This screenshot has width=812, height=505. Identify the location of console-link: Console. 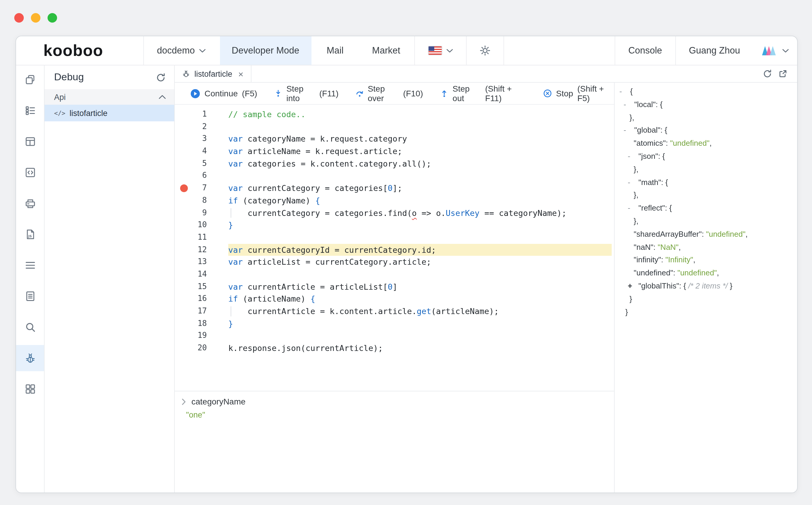
(645, 51).